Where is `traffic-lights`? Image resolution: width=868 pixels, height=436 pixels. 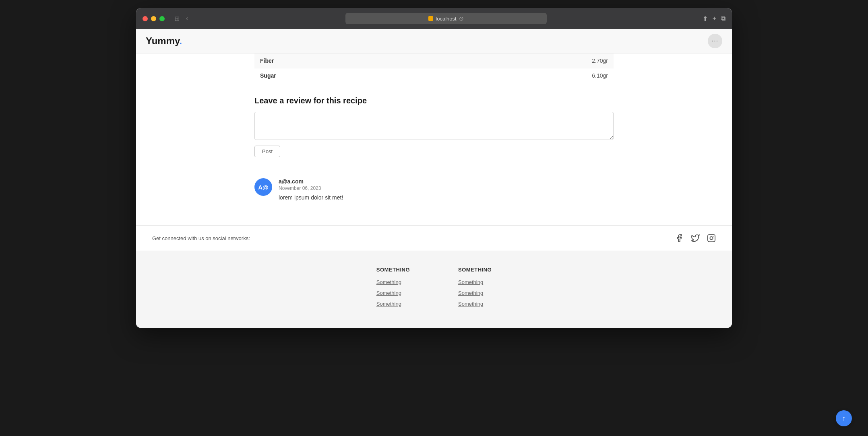
traffic-lights is located at coordinates (154, 19).